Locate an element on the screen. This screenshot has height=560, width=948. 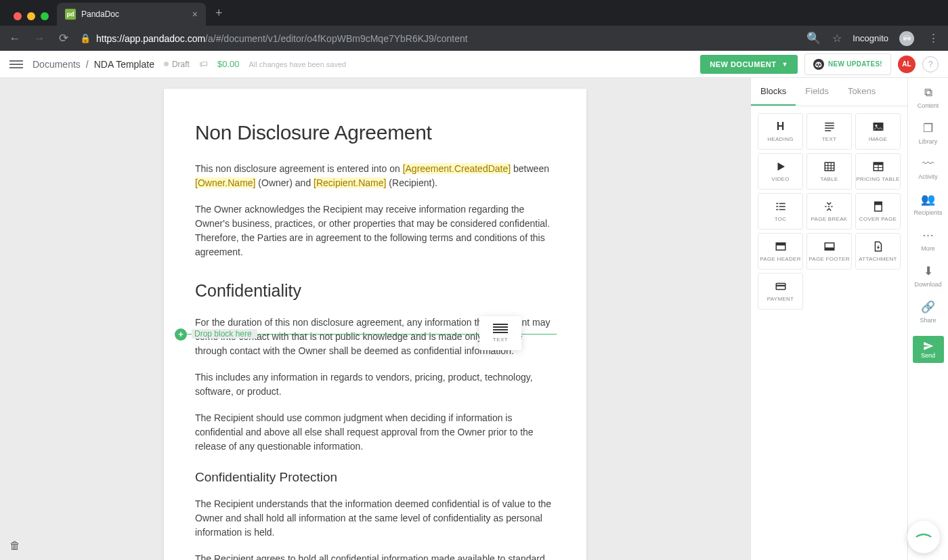
help-button: ? is located at coordinates (930, 64).